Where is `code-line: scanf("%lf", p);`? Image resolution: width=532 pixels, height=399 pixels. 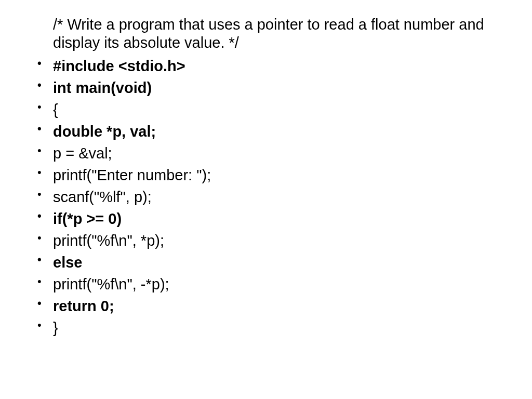
code-line: scanf("%lf", p); is located at coordinates (266, 197).